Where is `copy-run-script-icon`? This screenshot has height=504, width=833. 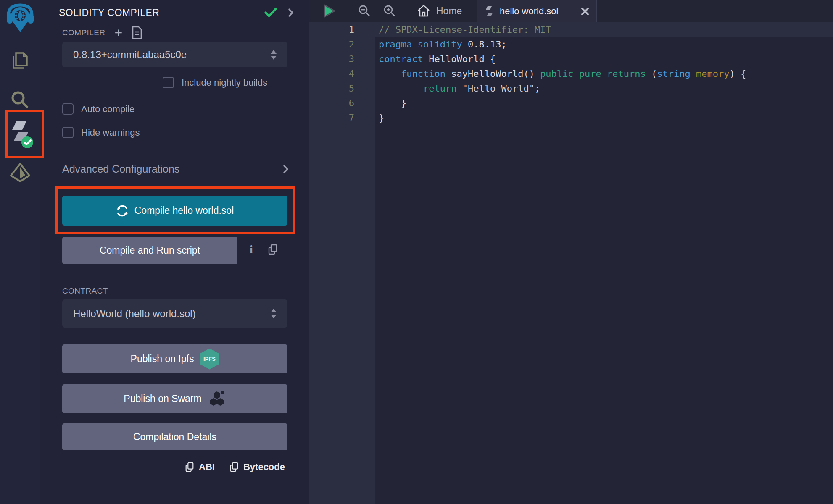
copy-run-script-icon is located at coordinates (273, 249).